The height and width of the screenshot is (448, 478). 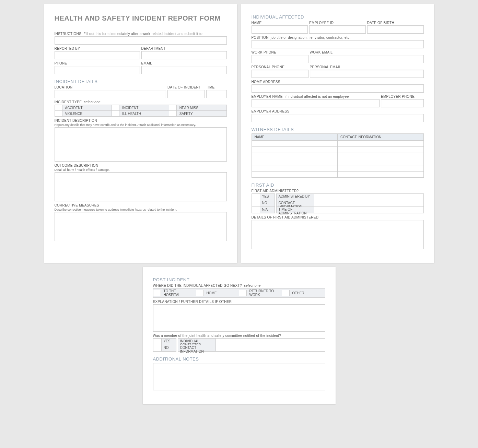 What do you see at coordinates (338, 185) in the screenshot?
I see `first-aid-heading: FIRST AID` at bounding box center [338, 185].